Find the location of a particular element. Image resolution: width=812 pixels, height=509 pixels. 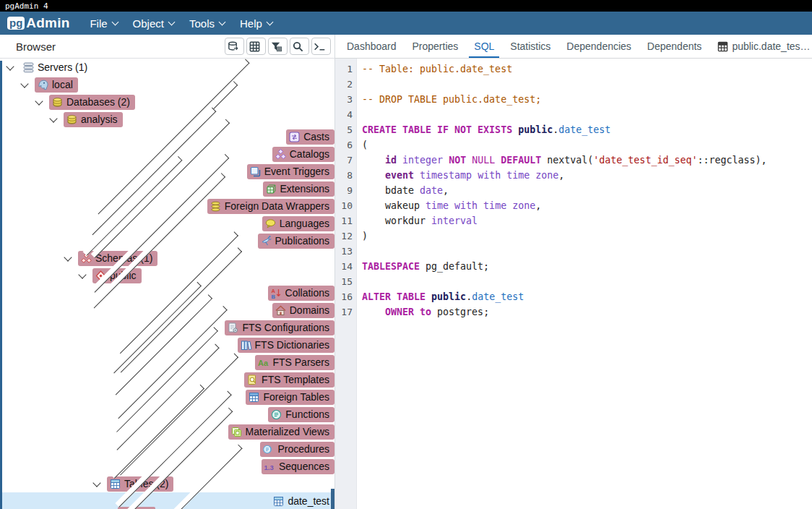

code-token: NULL is located at coordinates (483, 161).